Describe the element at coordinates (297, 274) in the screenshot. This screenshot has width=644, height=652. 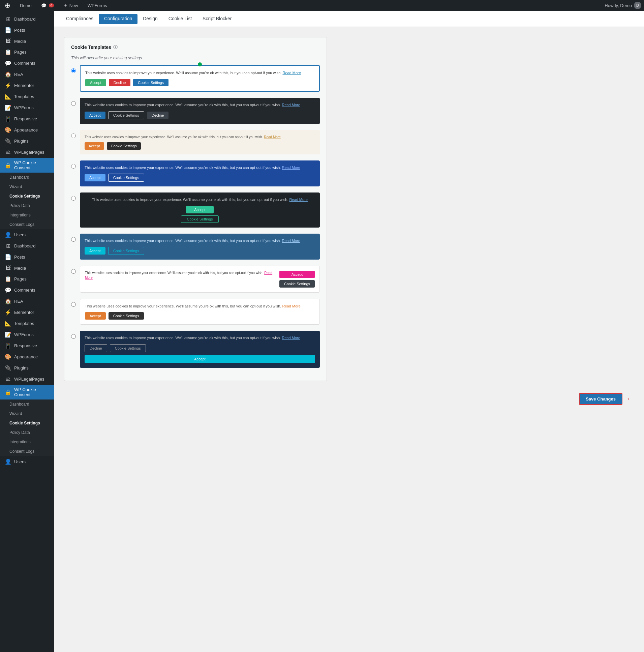
I see `accept-btn-7: Accept` at that location.